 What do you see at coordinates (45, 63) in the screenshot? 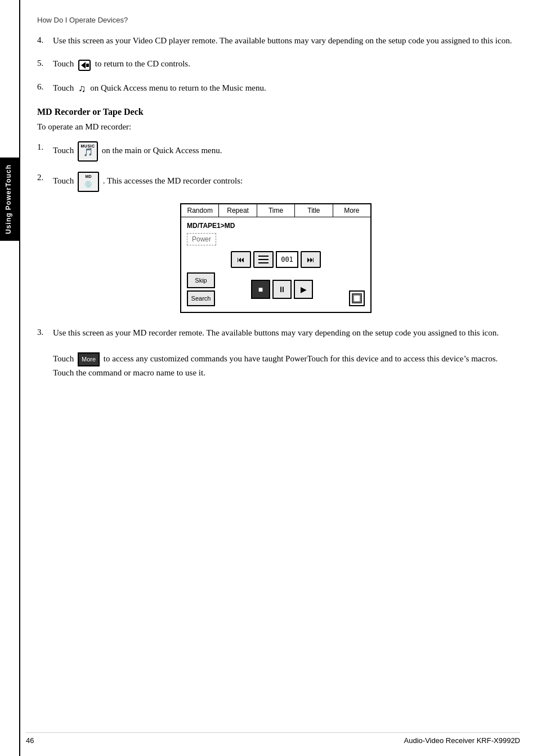
I see `item-5-number: 5.` at bounding box center [45, 63].